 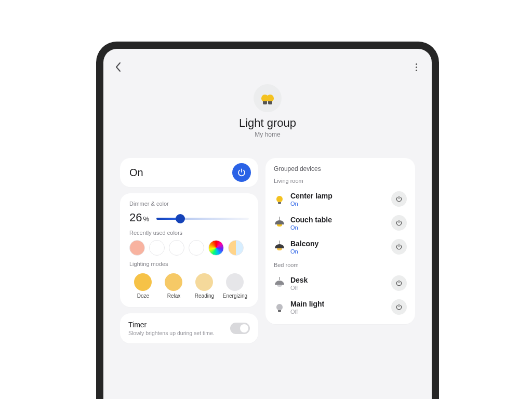 What do you see at coordinates (340, 169) in the screenshot?
I see `devices-header: Grouped devices` at bounding box center [340, 169].